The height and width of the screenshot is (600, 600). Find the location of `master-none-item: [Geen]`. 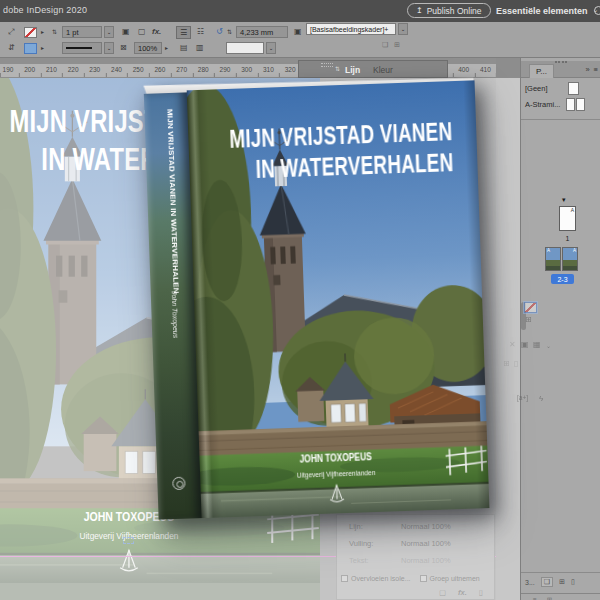

master-none-item: [Geen] is located at coordinates (536, 88).